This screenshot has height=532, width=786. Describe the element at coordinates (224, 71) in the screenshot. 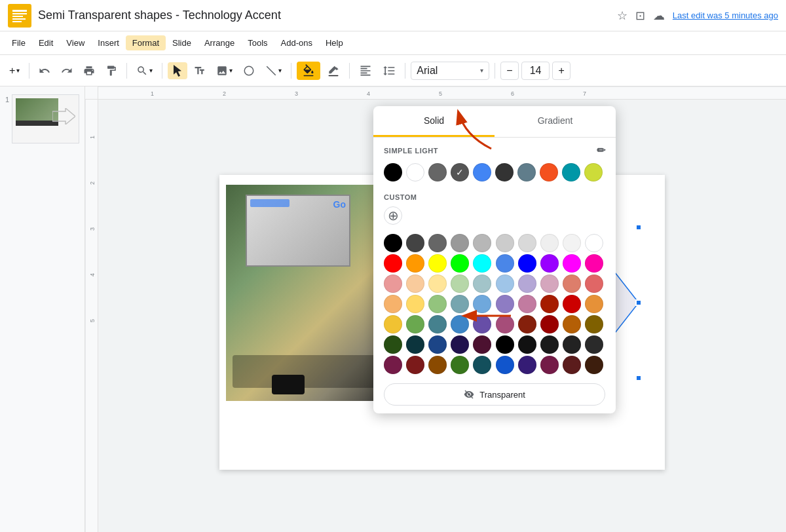

I see `image-button: ▾` at that location.